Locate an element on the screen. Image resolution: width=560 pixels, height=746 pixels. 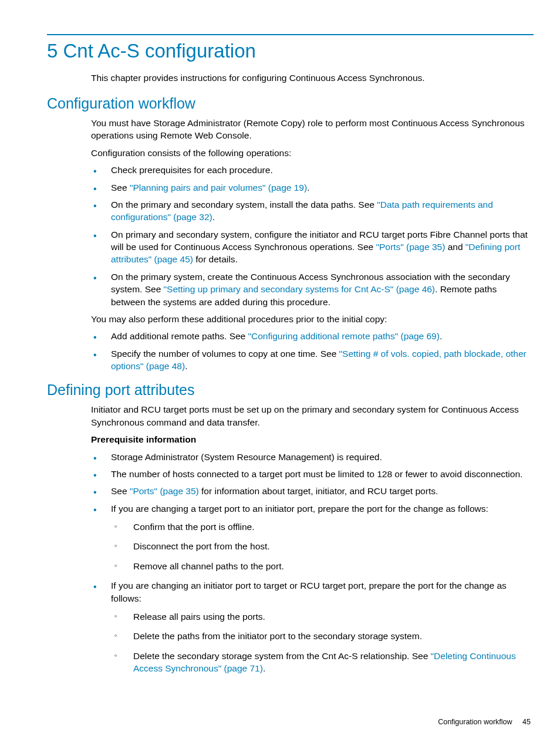
list-item: If you are changing a target port to an … is located at coordinates (312, 538).